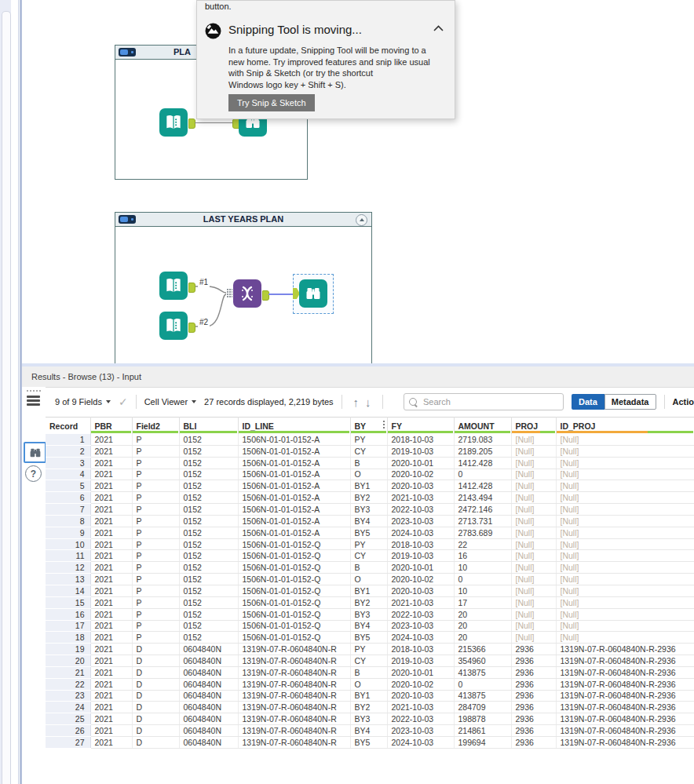 The width and height of the screenshot is (694, 784). I want to click on cell: 0, so click(482, 579).